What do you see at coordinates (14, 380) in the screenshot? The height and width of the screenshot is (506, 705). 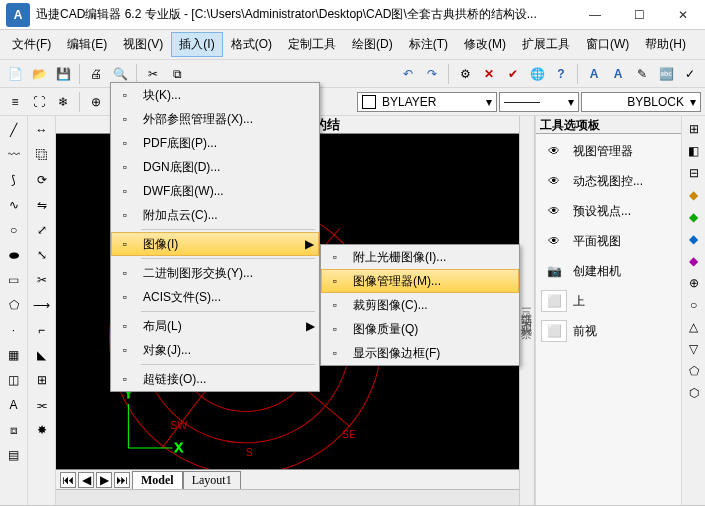 I see `region-tool: ◫` at bounding box center [14, 380].